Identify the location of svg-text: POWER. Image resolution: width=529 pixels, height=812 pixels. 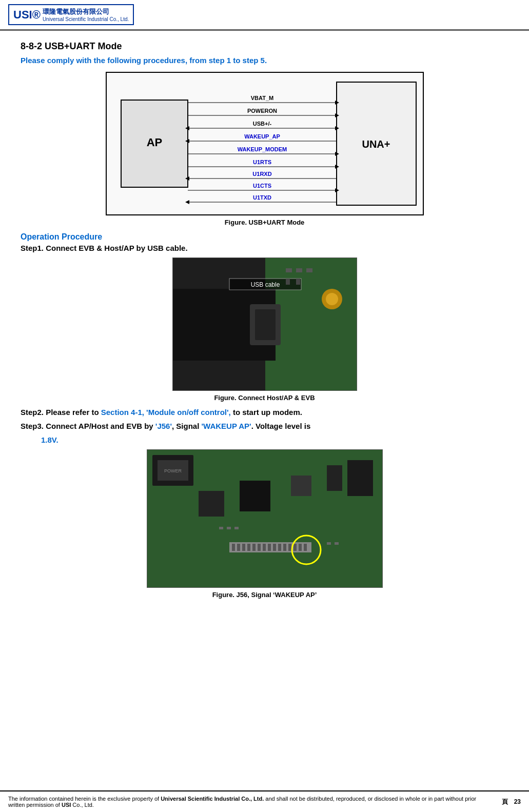
(172, 471).